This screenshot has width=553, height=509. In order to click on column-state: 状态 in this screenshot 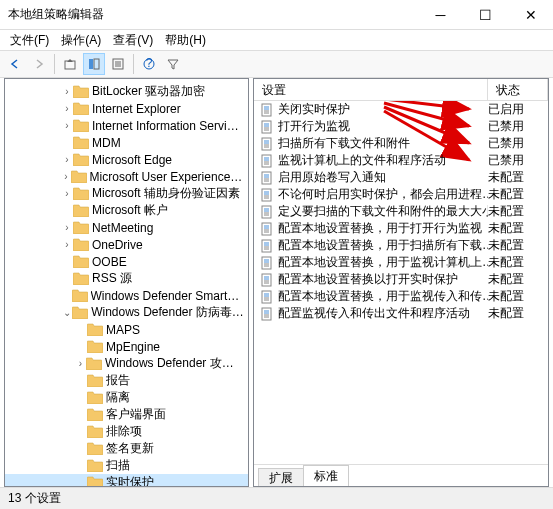, I will do `click(518, 90)`.